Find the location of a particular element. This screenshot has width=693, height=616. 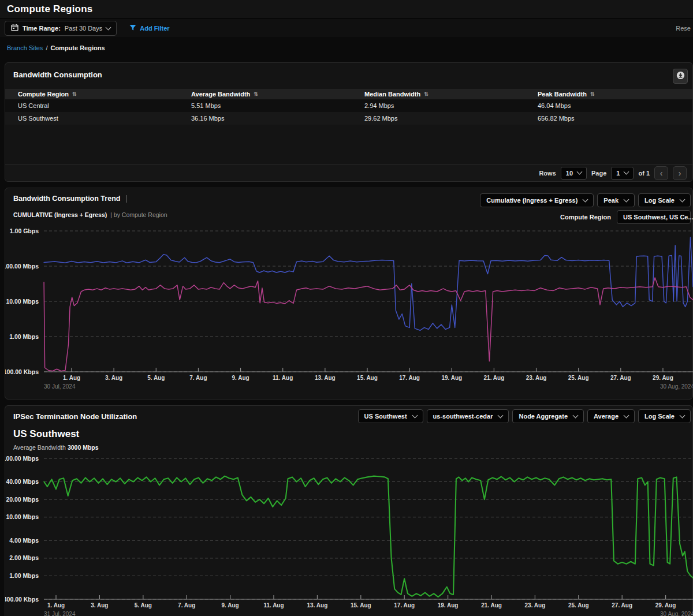

page-title: Compute Regions is located at coordinates (50, 9).